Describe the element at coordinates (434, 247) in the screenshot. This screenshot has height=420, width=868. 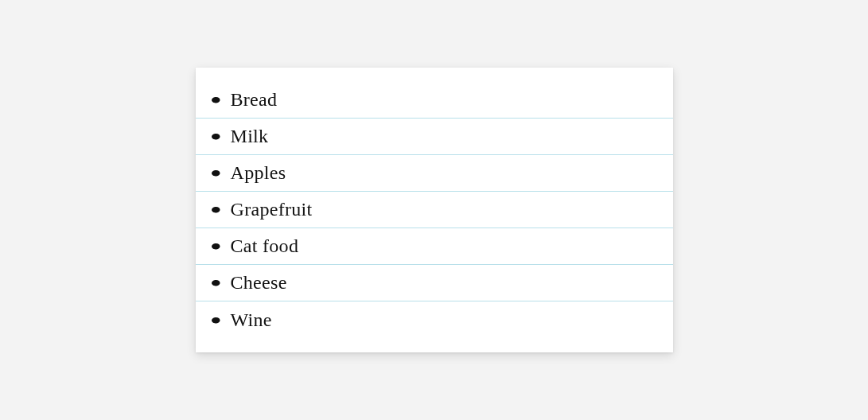
I see `list-item: Cat food` at that location.